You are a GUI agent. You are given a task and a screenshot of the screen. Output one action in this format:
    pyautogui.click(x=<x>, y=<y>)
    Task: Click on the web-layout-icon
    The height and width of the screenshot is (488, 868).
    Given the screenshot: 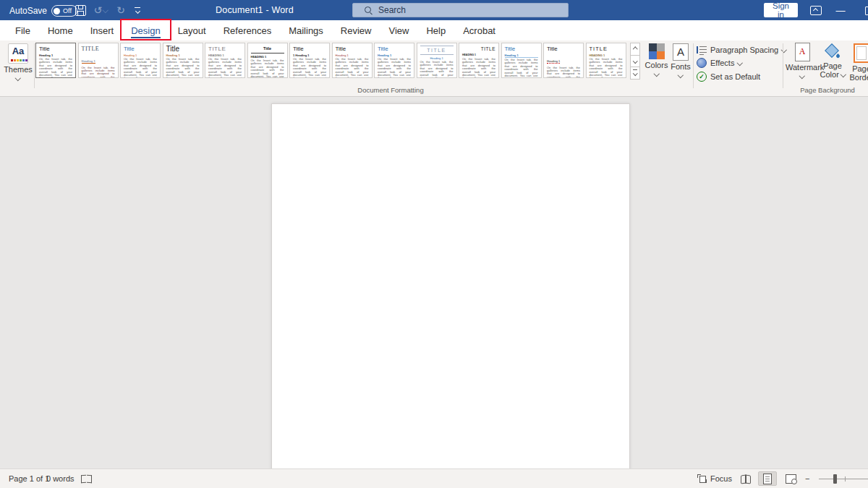 What is the action you would take?
    pyautogui.click(x=791, y=479)
    